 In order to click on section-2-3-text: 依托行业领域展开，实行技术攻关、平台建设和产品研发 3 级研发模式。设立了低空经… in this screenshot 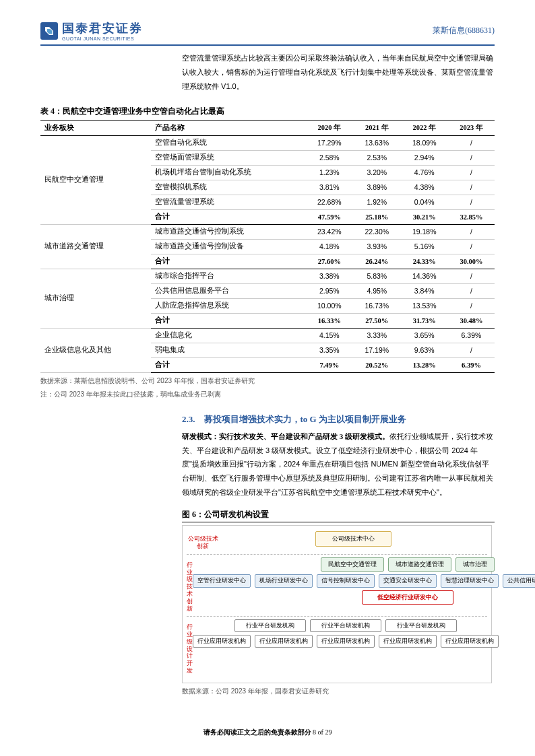, I will do `click(338, 465)`.